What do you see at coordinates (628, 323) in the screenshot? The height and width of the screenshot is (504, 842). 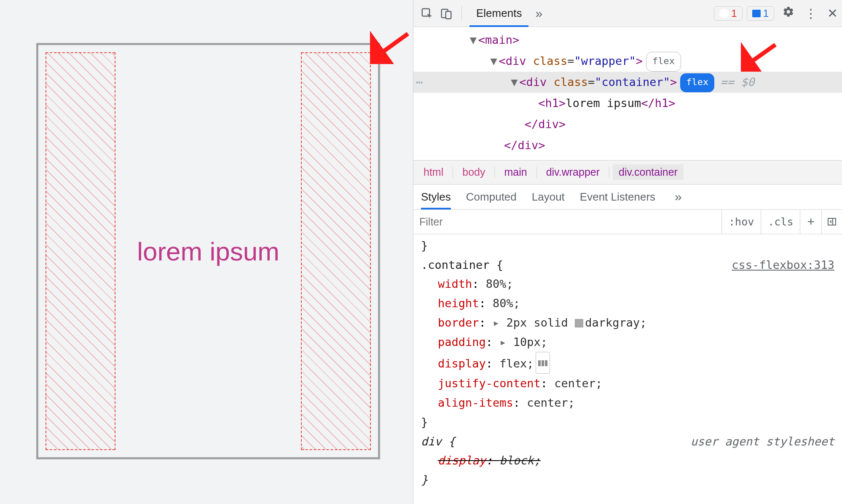 I see `prop-border: border: ▸ 2px solid darkgray;` at bounding box center [628, 323].